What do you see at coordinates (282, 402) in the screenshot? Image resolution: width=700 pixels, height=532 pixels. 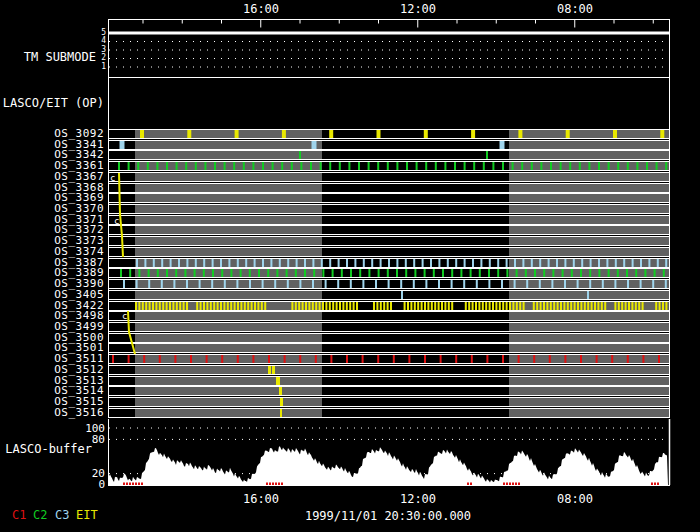 I see `schedule-stair-mark` at bounding box center [282, 402].